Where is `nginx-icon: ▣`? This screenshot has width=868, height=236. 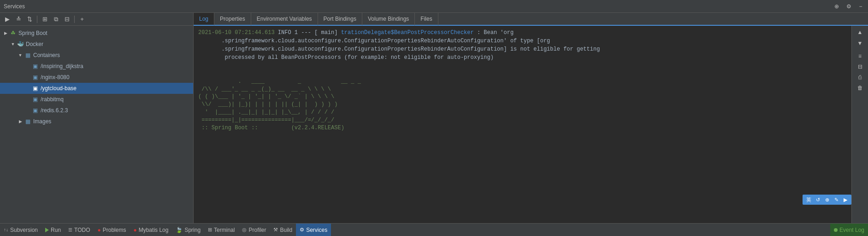
nginx-icon: ▣ is located at coordinates (35, 77).